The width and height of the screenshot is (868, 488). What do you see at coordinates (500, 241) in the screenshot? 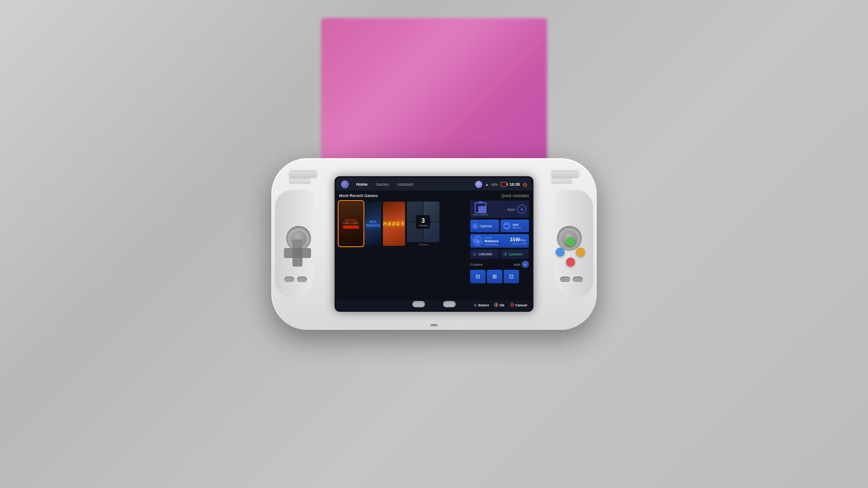
I see `power-mode-button: Game Balance PowerSaving 15WMax current:…` at bounding box center [500, 241].